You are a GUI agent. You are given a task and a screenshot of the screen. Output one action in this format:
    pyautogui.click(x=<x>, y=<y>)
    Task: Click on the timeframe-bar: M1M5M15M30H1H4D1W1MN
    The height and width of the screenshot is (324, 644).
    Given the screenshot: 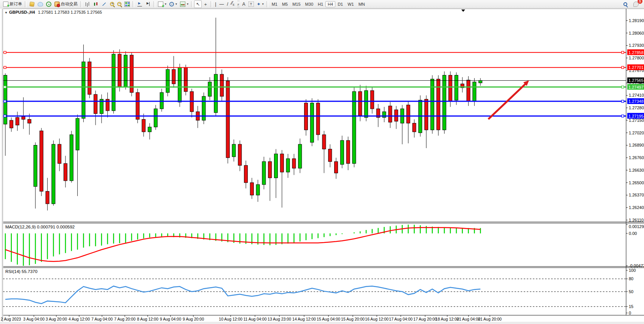 What is the action you would take?
    pyautogui.click(x=318, y=4)
    